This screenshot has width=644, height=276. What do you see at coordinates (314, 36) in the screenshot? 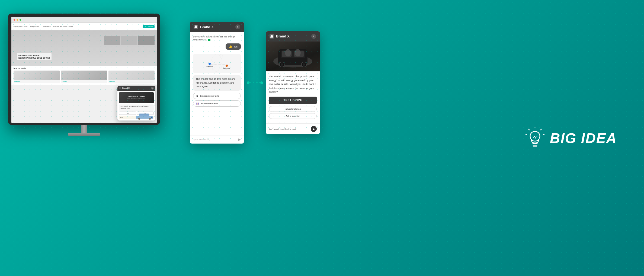
I see `panel2-close: ×` at bounding box center [314, 36].